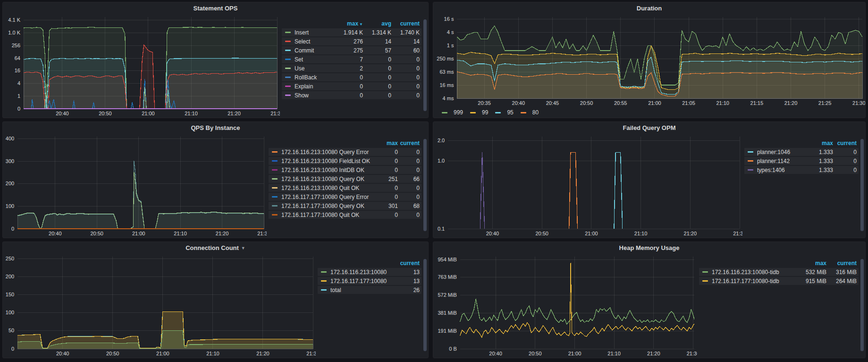 Image resolution: width=868 pixels, height=362 pixels. Describe the element at coordinates (329, 215) in the screenshot. I see `legend-series-label: 172.16.117.177:10080 Quit OK` at that location.